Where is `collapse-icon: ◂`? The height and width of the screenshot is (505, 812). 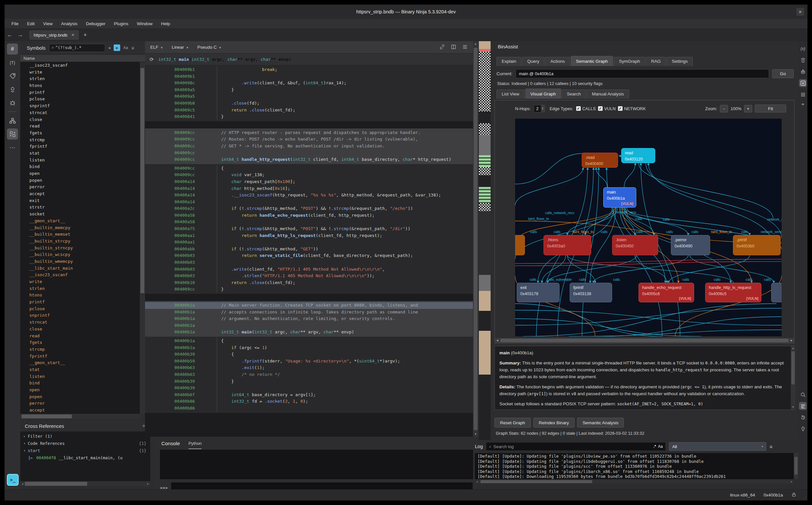
collapse-icon: ◂ is located at coordinates (109, 48).